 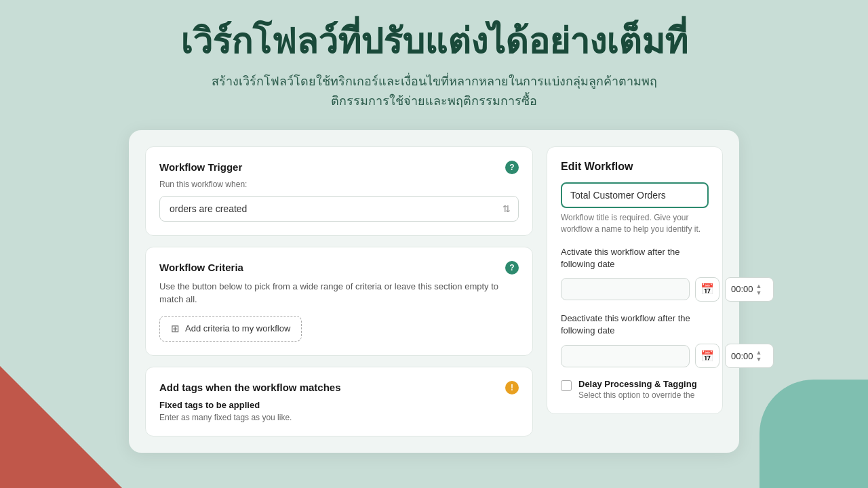 What do you see at coordinates (512, 167) in the screenshot?
I see `trigger-help-icon: ?` at bounding box center [512, 167].